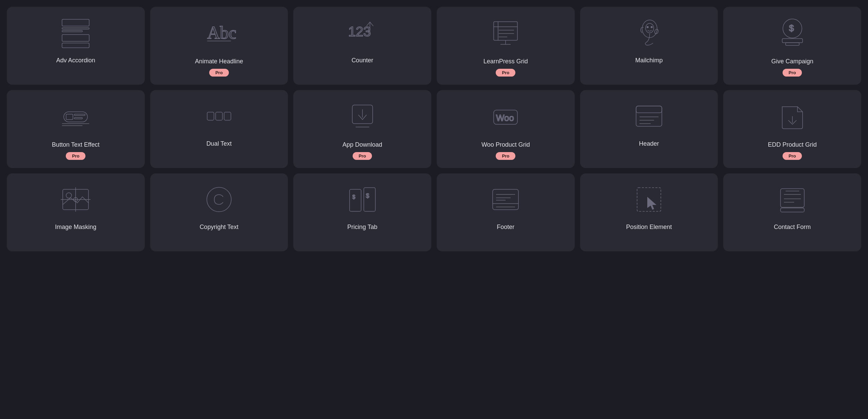 This screenshot has height=419, width=868. I want to click on card-app-download: App DownloadPro, so click(362, 129).